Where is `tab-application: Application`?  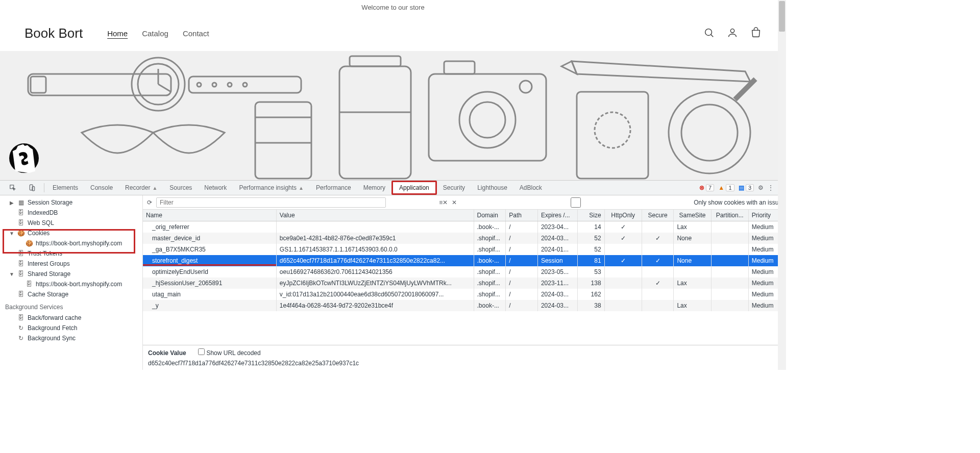
tab-application: Application is located at coordinates (414, 188).